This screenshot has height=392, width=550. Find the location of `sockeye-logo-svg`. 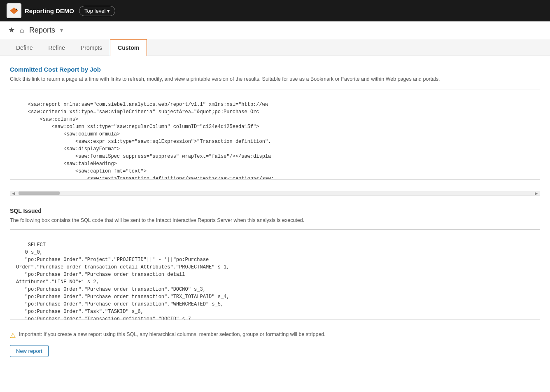

sockeye-logo-svg is located at coordinates (14, 11).